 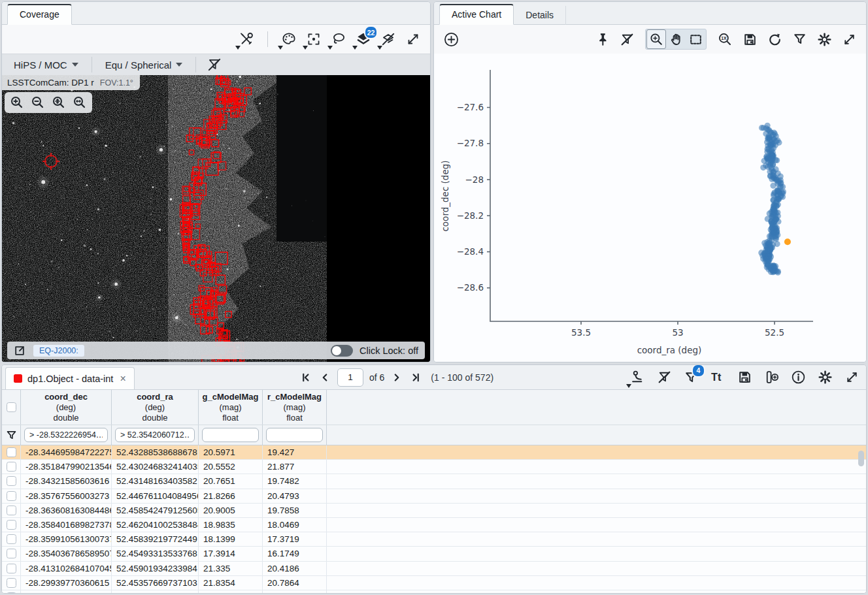 What do you see at coordinates (246, 39) in the screenshot?
I see `tools-icon` at bounding box center [246, 39].